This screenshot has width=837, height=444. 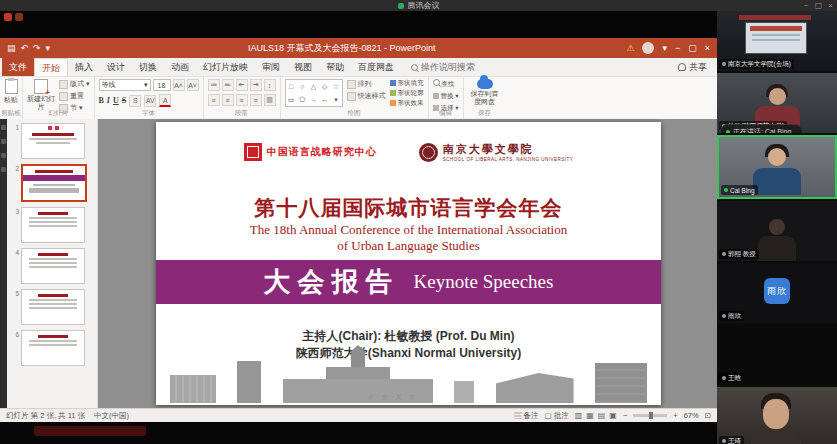 What do you see at coordinates (436, 82) in the screenshot?
I see `find-icon` at bounding box center [436, 82].